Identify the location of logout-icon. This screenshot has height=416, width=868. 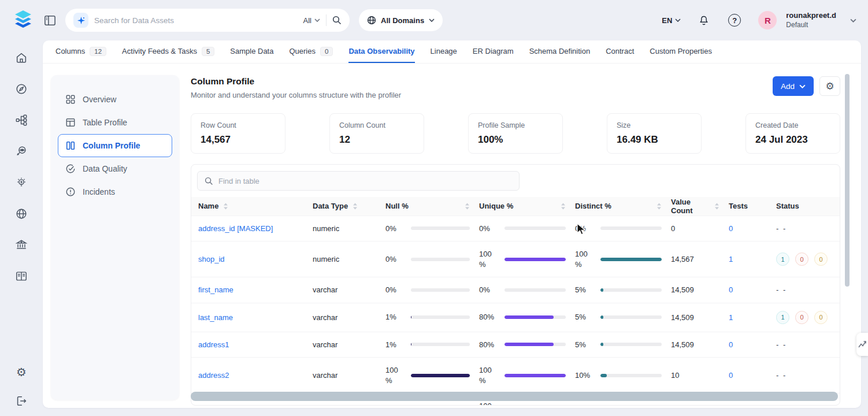
(21, 401).